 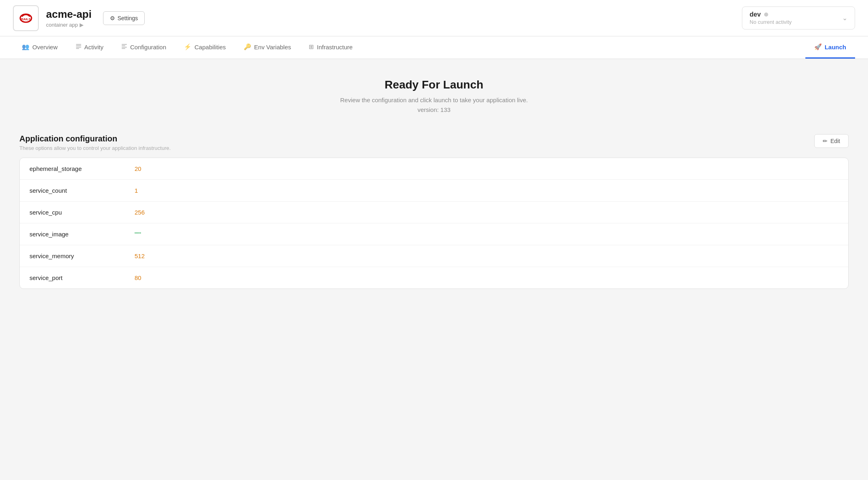 I want to click on config-key: service_cpu, so click(x=82, y=213).